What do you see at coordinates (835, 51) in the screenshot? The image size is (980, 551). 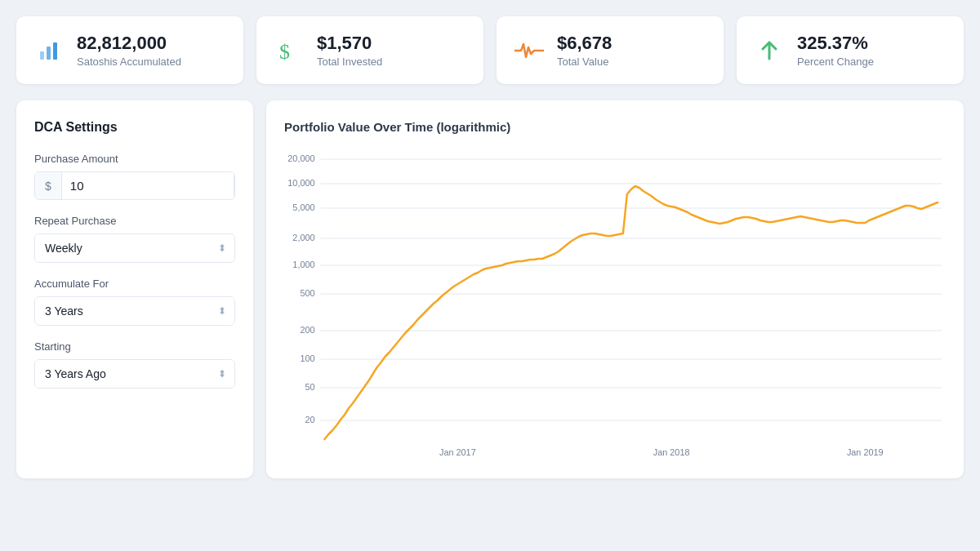 I see `percent-text: 325.37% Percent Change` at bounding box center [835, 51].